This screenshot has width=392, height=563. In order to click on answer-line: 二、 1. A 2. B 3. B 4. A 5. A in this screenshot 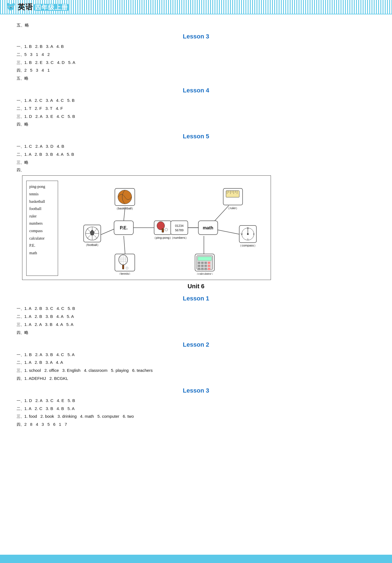, I will do `click(196, 316)`.